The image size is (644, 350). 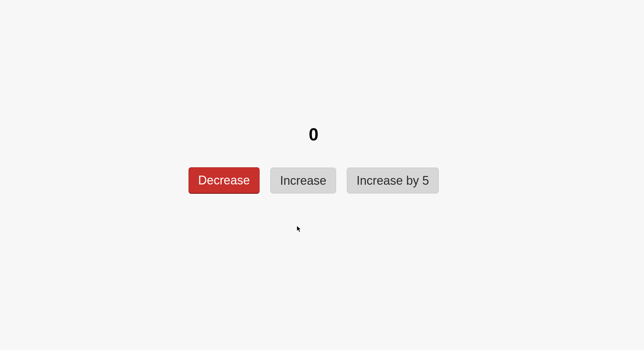 What do you see at coordinates (303, 181) in the screenshot?
I see `increase-button: Increase` at bounding box center [303, 181].